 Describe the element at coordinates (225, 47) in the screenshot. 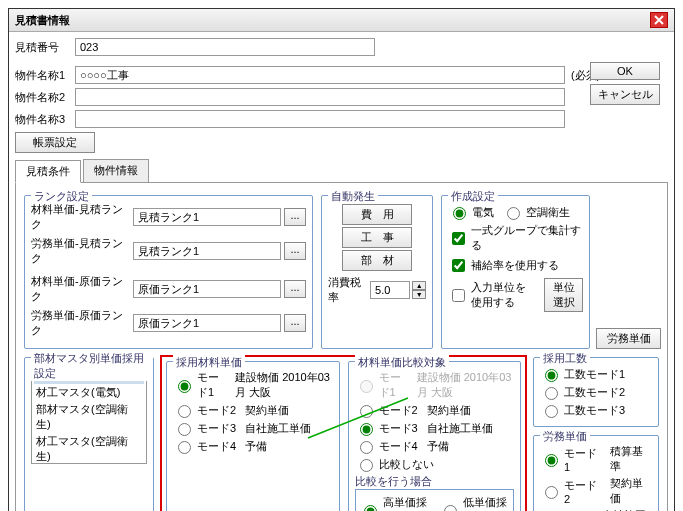

I see `quote-no-input` at that location.